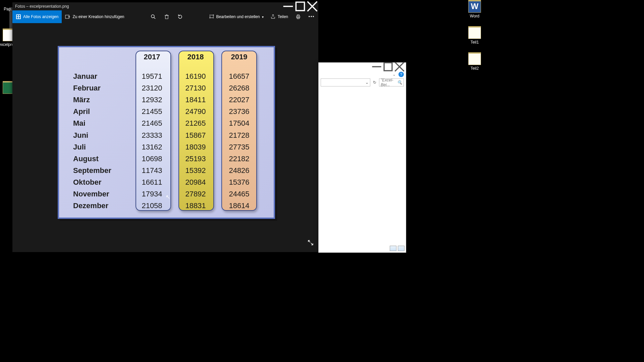 The height and width of the screenshot is (362, 644). What do you see at coordinates (152, 147) in the screenshot?
I see `data-cell: 13162` at bounding box center [152, 147].